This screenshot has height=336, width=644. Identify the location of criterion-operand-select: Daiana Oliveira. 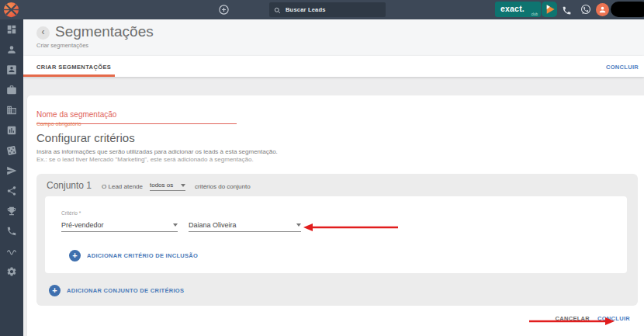
(245, 225).